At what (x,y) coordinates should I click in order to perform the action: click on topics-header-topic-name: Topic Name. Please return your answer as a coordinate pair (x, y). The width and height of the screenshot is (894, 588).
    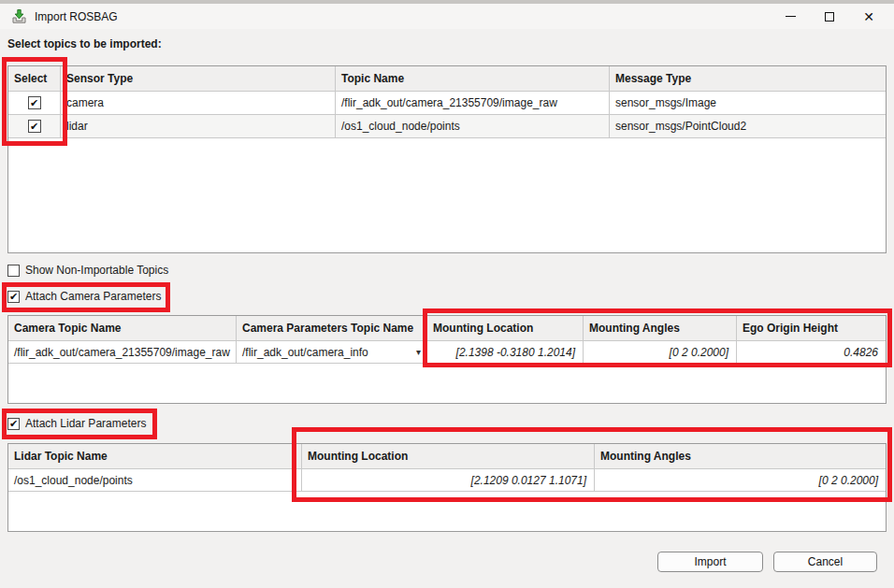
    Looking at the image, I should click on (473, 79).